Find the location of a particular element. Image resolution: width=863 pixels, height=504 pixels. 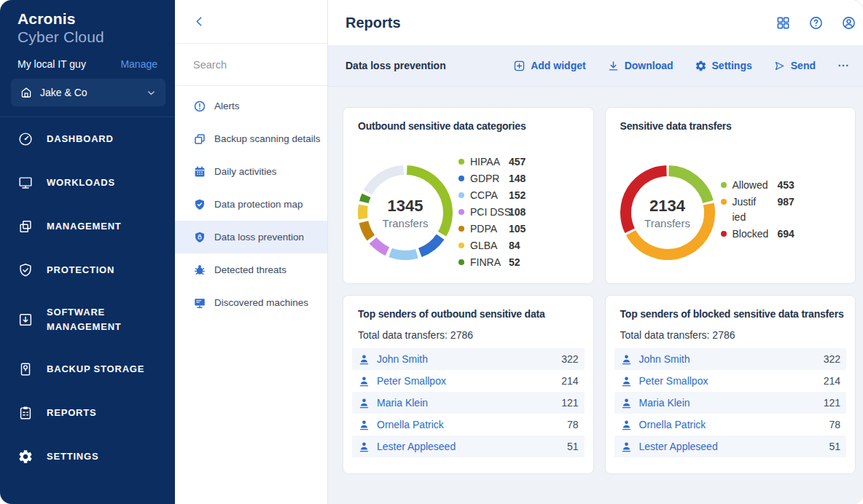

sidebar-item-reports: REPORTS is located at coordinates (87, 413).